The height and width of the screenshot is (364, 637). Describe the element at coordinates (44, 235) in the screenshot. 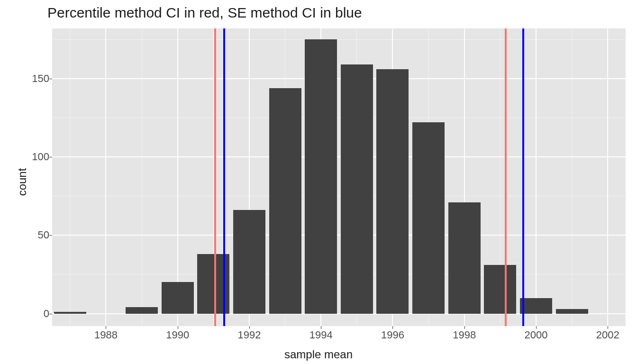

I see `y-tick-label: 50` at that location.